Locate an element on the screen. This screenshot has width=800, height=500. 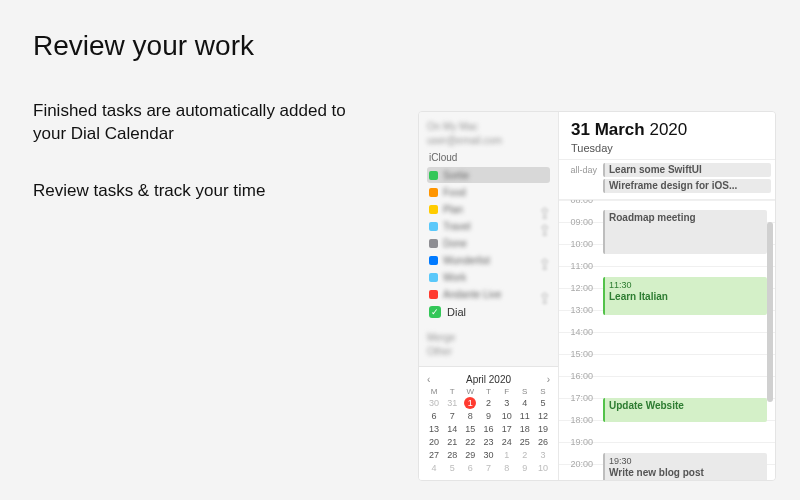
sidebar-item: Work is located at coordinates (488, 277).